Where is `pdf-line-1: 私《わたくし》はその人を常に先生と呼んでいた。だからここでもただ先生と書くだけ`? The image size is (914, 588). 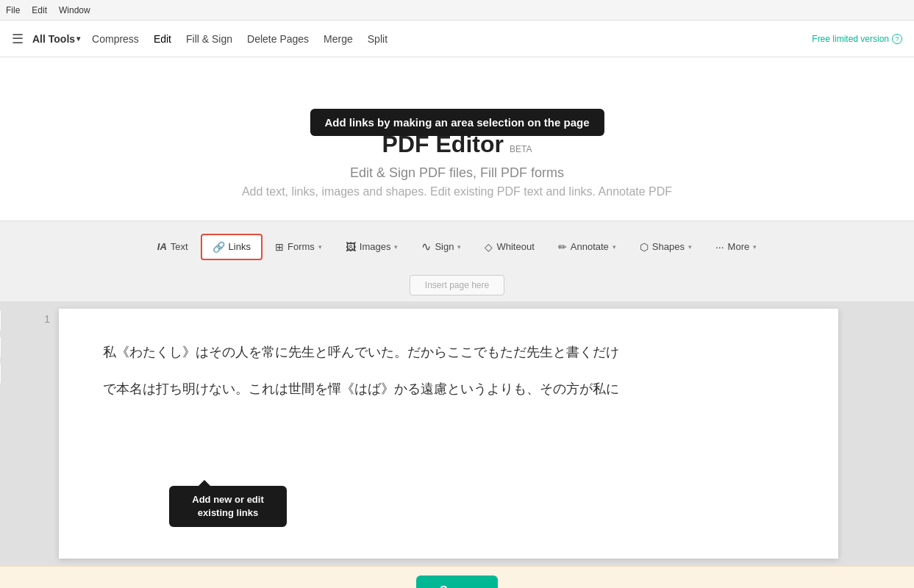
pdf-line-1: 私《わたくし》はその人を常に先生と呼んでいた。だからここでもただ先生と書くだけ is located at coordinates (449, 353).